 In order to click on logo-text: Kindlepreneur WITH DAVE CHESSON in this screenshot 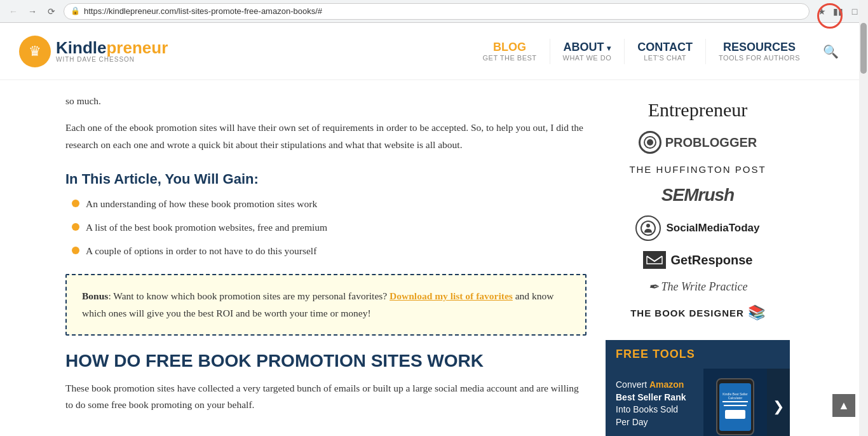, I will do `click(112, 51)`.